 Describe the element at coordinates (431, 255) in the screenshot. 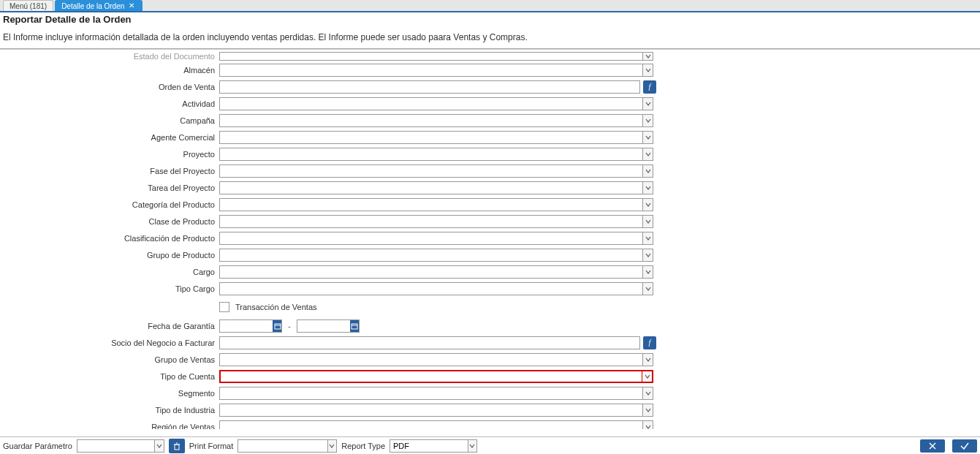

I see `input-grupo-producto` at that location.